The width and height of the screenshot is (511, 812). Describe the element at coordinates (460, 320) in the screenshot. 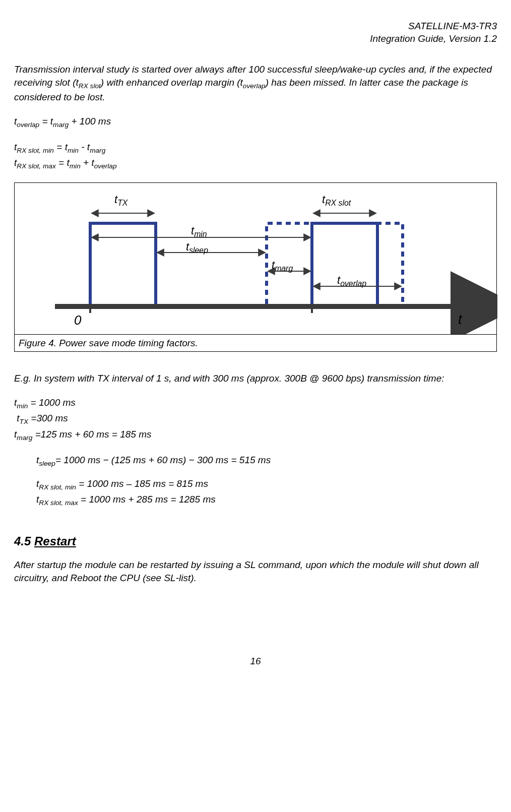

I see `label-t-axis: t` at that location.